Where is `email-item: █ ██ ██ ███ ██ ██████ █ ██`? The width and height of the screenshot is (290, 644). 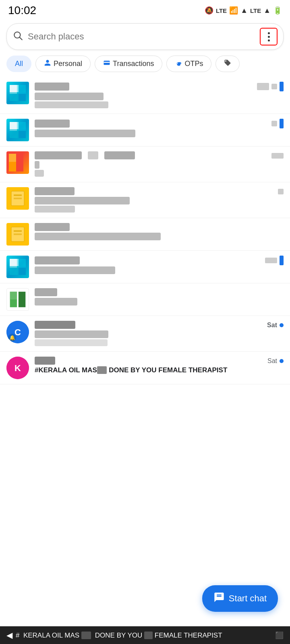 email-item: █ ██ ██ ███ ██ ██████ █ ██ is located at coordinates (145, 164).